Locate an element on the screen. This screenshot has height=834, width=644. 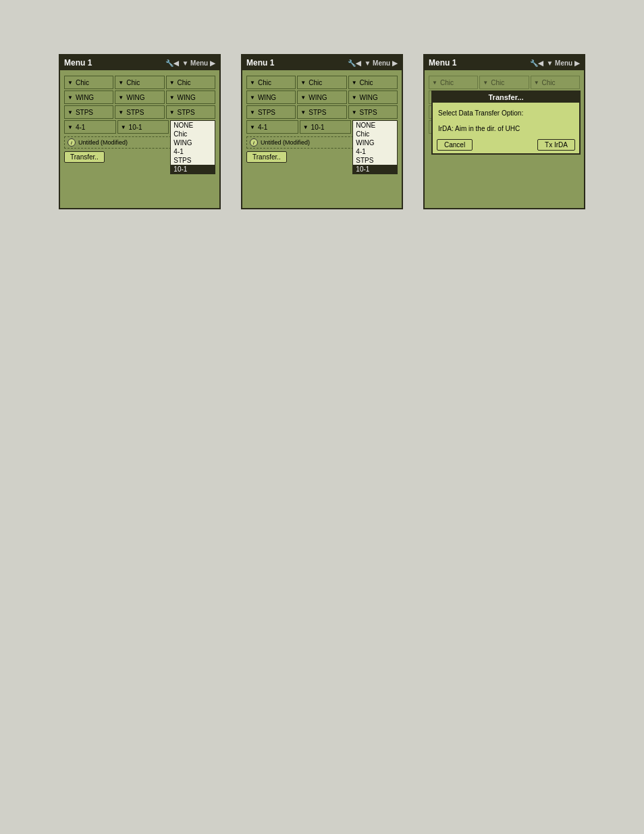
p1-dropdown-open: NONE Chic WING 4-1 STPS 10-1 is located at coordinates (193, 147).